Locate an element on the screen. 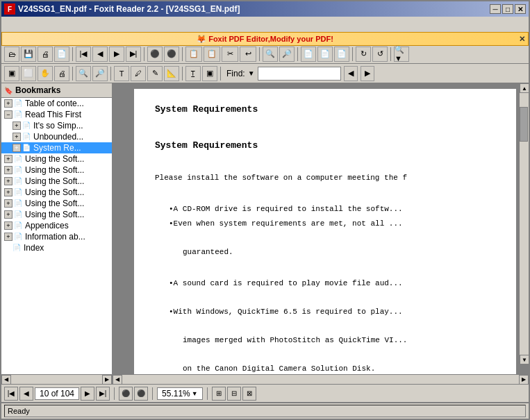  first-page-button: |◀ is located at coordinates (83, 54).